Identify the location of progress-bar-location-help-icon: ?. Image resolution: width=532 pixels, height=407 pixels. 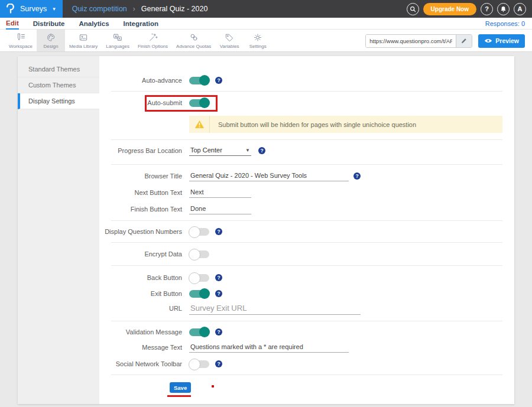
(262, 151).